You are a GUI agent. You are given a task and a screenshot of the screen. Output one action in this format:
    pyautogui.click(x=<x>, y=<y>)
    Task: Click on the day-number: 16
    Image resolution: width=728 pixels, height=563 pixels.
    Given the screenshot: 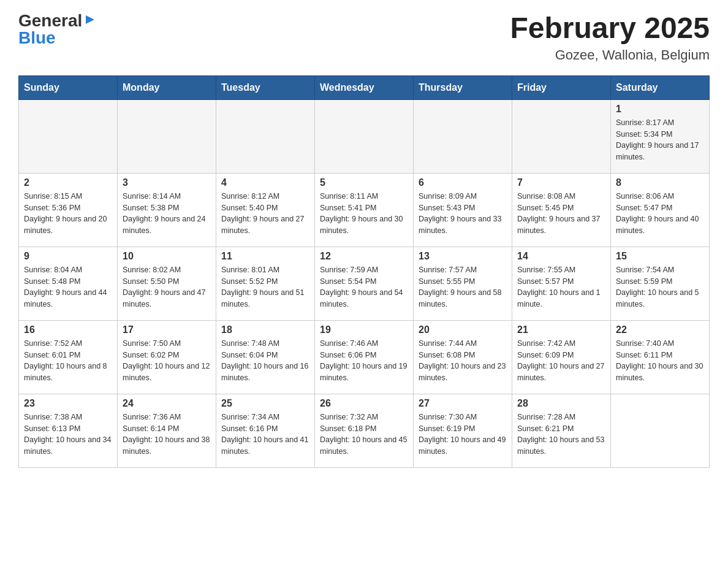 What is the action you would take?
    pyautogui.click(x=68, y=330)
    